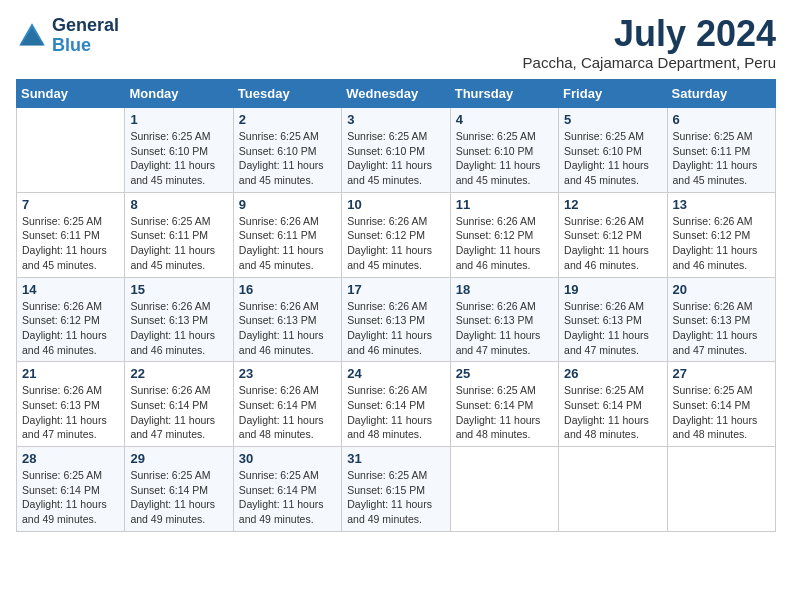 This screenshot has width=792, height=612. Describe the element at coordinates (179, 234) in the screenshot. I see `calendar-cell: 8Sunrise: 6:25 AM Sunset: 6:11 PM Daylig…` at that location.